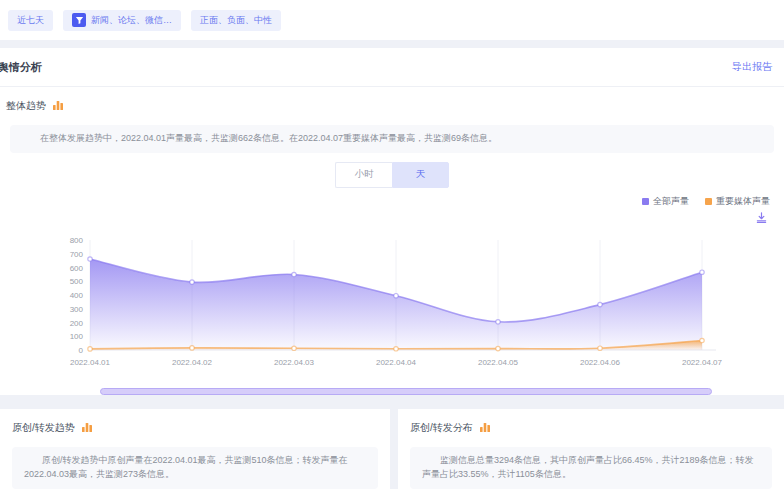 The height and width of the screenshot is (489, 784). What do you see at coordinates (392, 139) in the screenshot?
I see `overall-trend-summary: 在整体发展趋势中，2022.04.01声量最高，共监测662条信息。在2022.…` at bounding box center [392, 139].